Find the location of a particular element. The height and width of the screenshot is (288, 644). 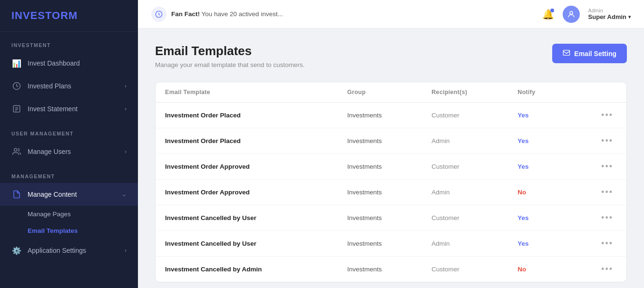

page-title: Email Templates is located at coordinates (230, 51).